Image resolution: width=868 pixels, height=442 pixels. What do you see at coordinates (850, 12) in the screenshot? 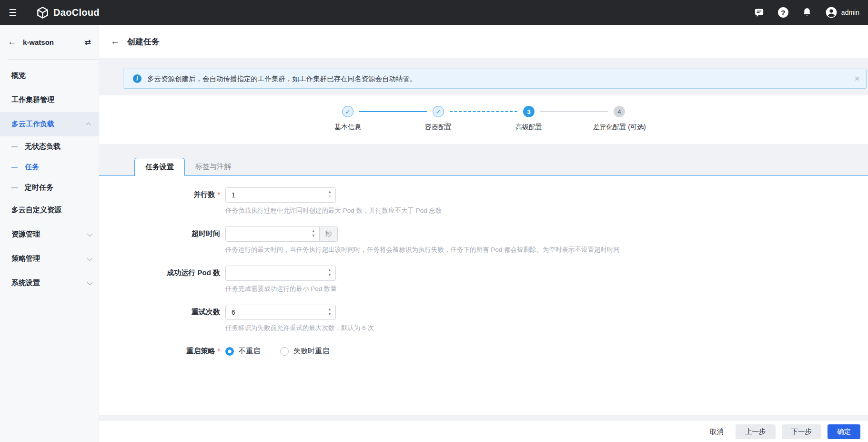
I see `username: admin` at bounding box center [850, 12].